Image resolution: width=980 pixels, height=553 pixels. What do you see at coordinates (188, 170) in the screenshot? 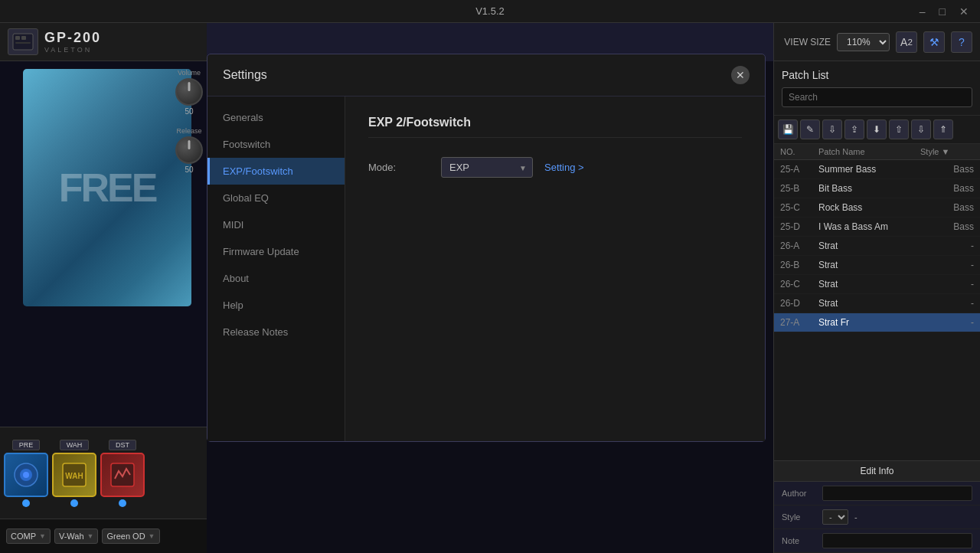
I see `release-value: 50` at bounding box center [188, 170].